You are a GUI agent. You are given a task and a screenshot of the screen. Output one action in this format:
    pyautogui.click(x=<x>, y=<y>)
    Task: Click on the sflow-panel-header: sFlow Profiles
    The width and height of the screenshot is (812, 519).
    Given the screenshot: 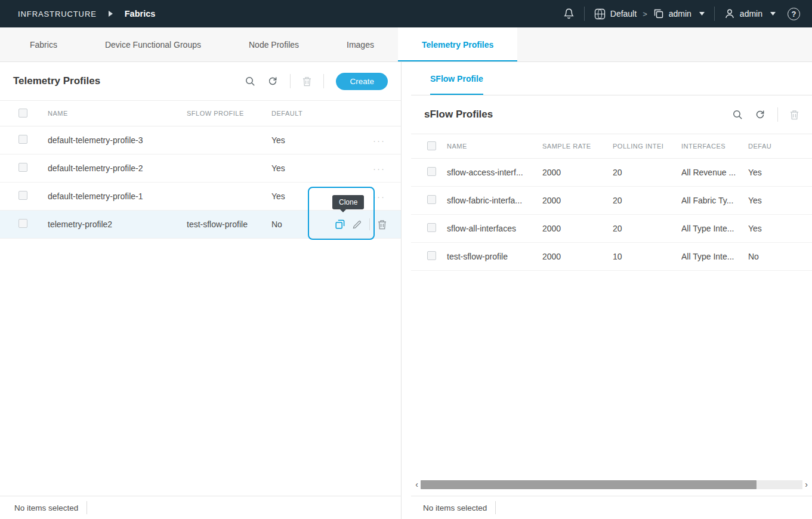 What is the action you would take?
    pyautogui.click(x=612, y=115)
    